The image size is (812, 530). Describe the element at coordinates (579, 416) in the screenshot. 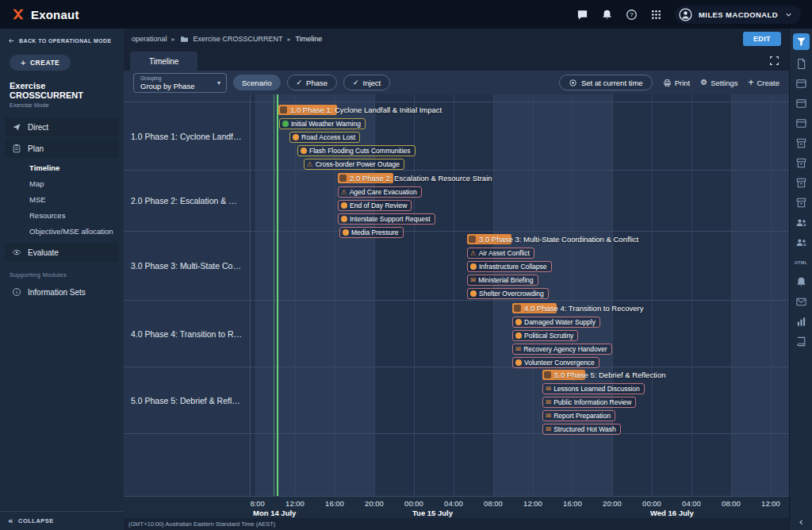

I see `inject-item: ✉Report Preparation` at that location.